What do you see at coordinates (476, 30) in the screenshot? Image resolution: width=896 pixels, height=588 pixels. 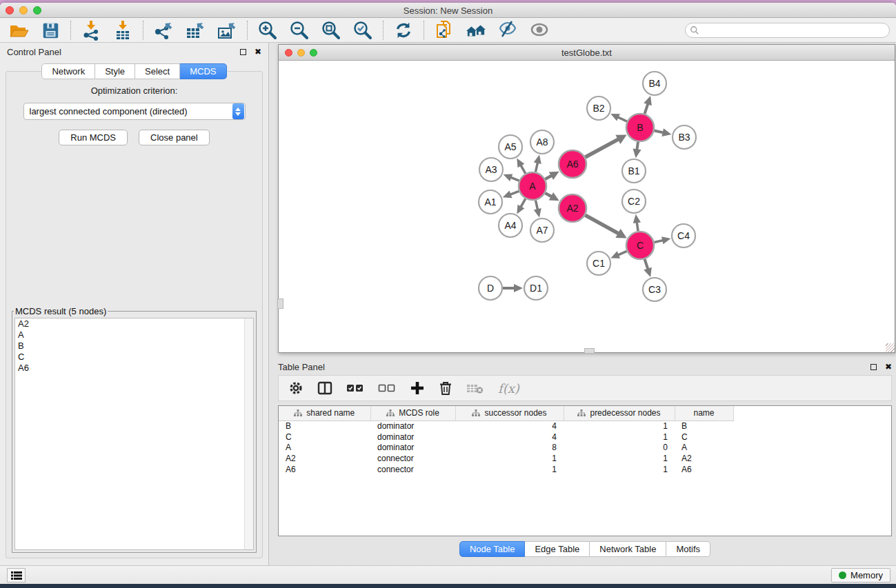 I see `home-icon` at bounding box center [476, 30].